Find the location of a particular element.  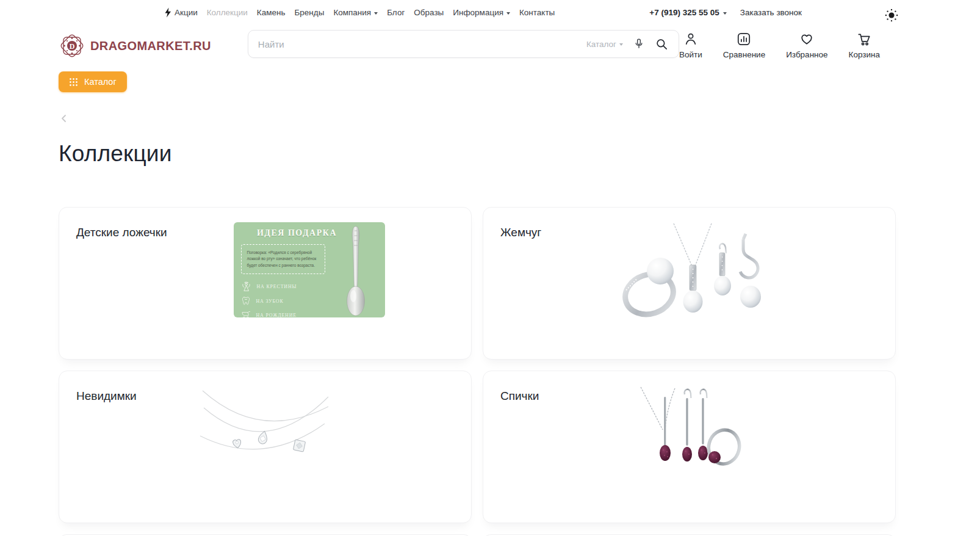

nav-item-collections: Коллекции is located at coordinates (227, 12).